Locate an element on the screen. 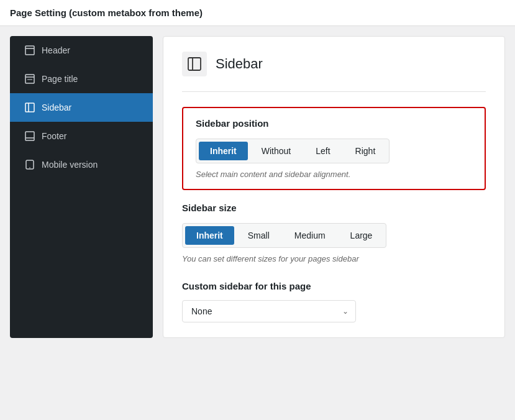 The width and height of the screenshot is (515, 420). sidebar-size-button-group: Inherit Small Medium Large is located at coordinates (285, 235).